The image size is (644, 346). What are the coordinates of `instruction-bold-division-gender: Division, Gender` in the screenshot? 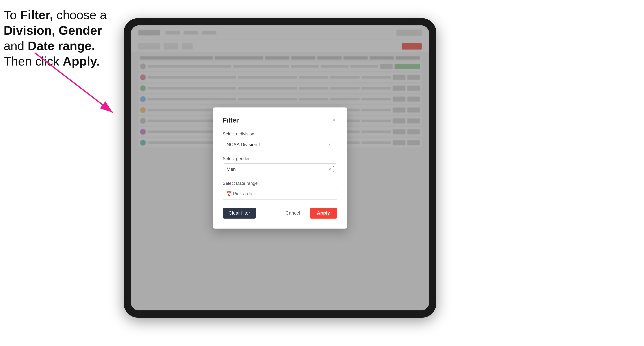 It's located at (53, 30).